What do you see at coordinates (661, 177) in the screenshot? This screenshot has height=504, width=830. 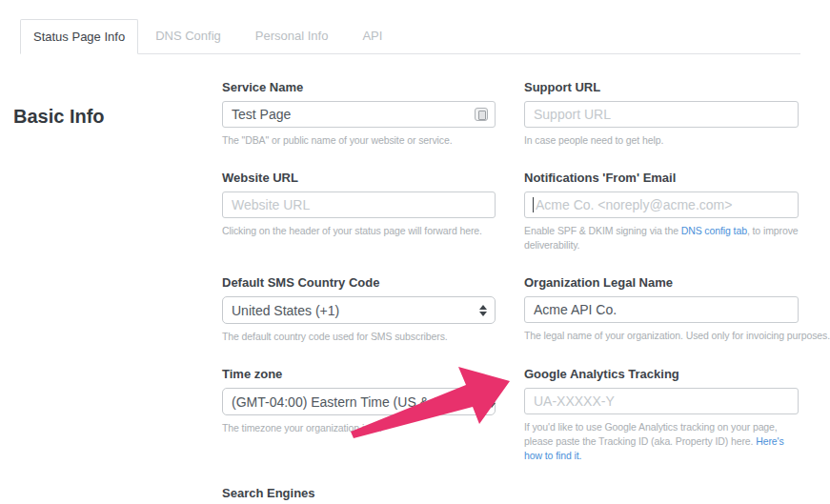 I see `notifications-email-label: Notifications 'From' Email` at bounding box center [661, 177].